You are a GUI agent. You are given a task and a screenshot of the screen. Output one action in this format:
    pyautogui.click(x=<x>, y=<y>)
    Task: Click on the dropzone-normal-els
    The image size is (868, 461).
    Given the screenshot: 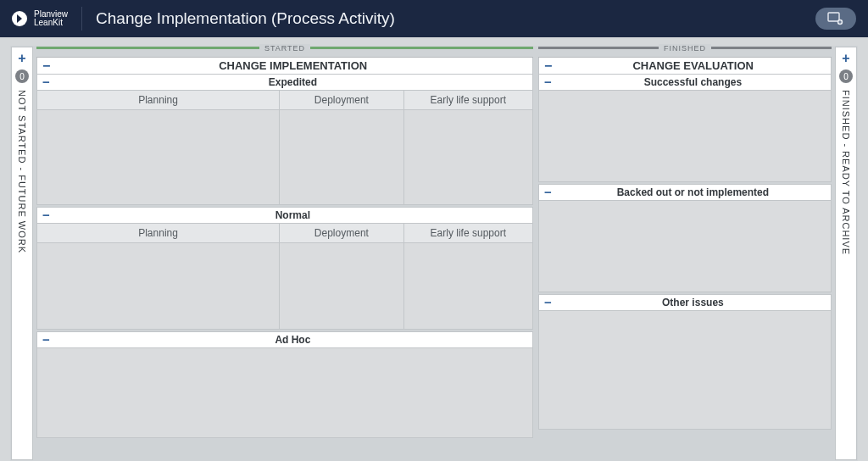 What is the action you would take?
    pyautogui.click(x=469, y=286)
    